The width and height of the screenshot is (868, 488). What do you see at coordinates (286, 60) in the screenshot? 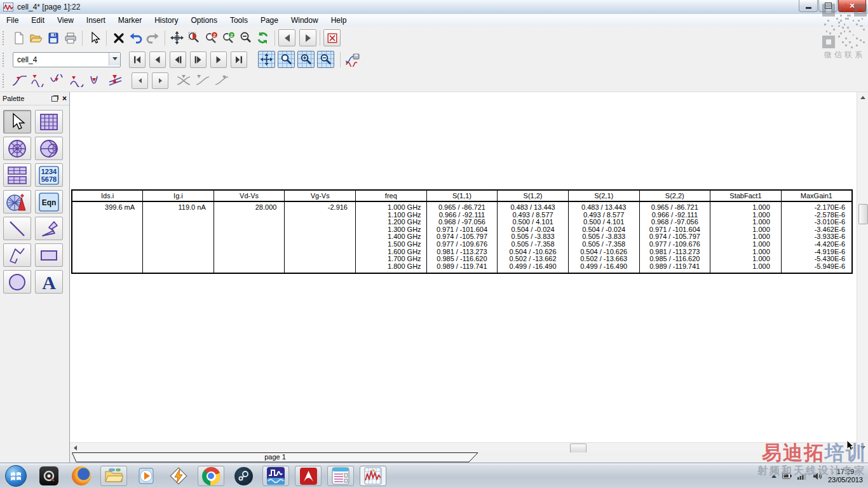
I see `zoom-window-icon` at bounding box center [286, 60].